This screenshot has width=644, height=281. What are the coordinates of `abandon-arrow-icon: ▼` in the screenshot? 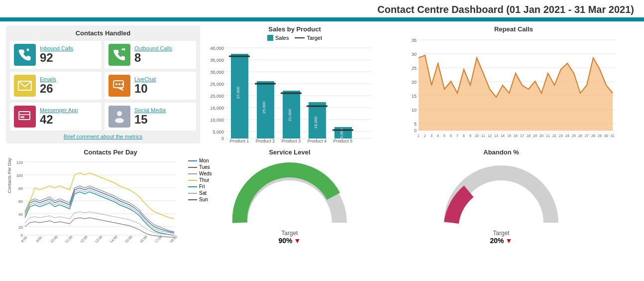 It's located at (509, 241).